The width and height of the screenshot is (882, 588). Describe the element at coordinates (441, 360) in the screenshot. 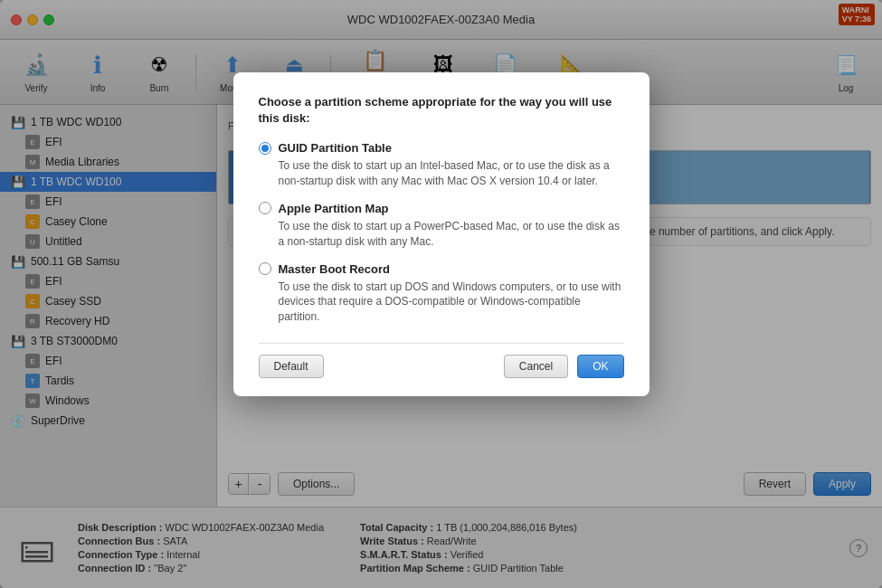

I see `modal-buttons: Default Cancel OK` at that location.